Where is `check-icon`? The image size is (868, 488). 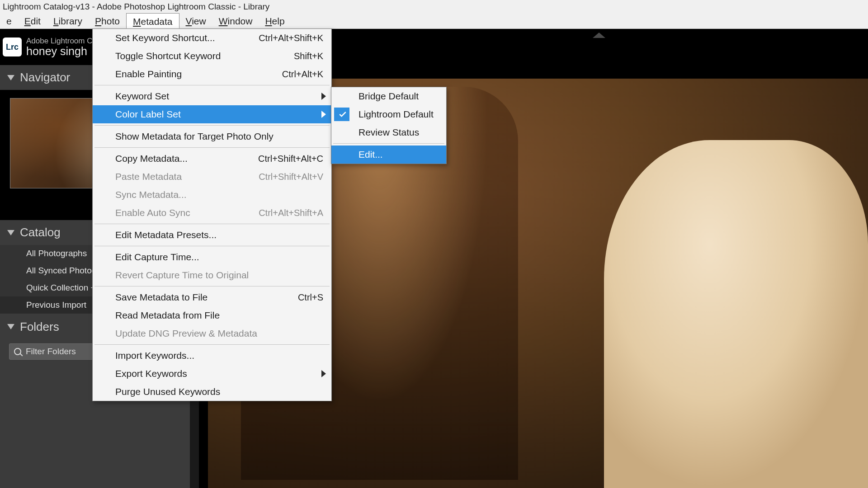 check-icon is located at coordinates (343, 114).